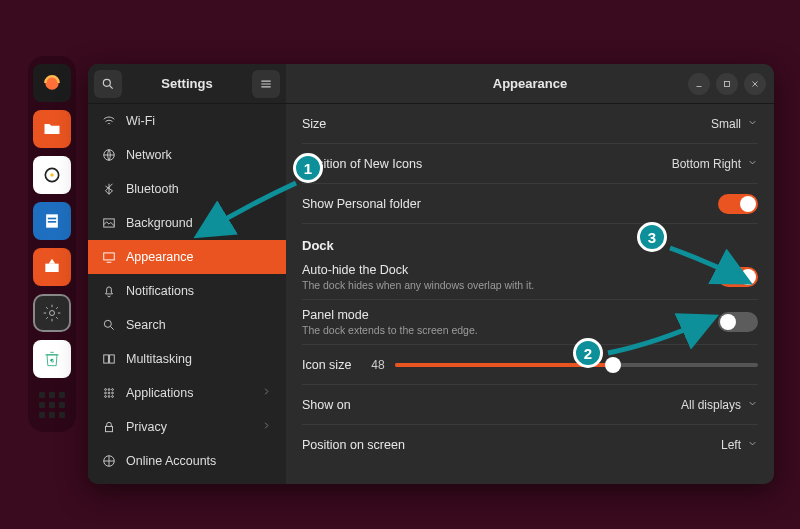 The height and width of the screenshot is (529, 800). Describe the element at coordinates (326, 405) in the screenshot. I see `row-label: Show on` at that location.